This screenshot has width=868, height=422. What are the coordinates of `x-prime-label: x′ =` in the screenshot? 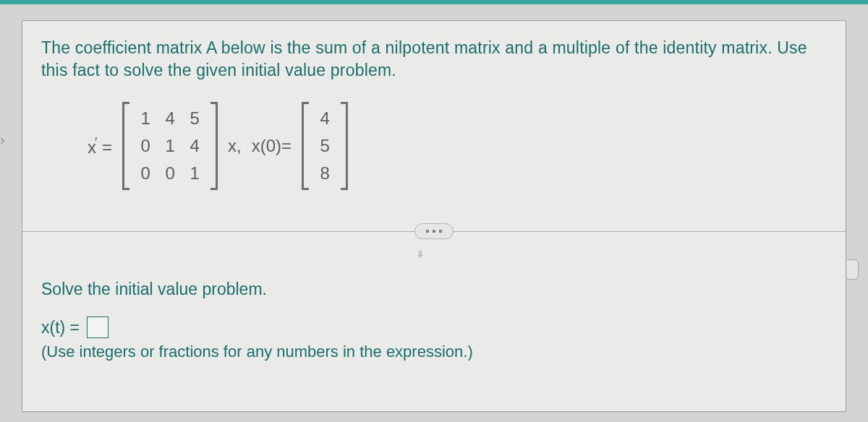 It's located at (100, 146).